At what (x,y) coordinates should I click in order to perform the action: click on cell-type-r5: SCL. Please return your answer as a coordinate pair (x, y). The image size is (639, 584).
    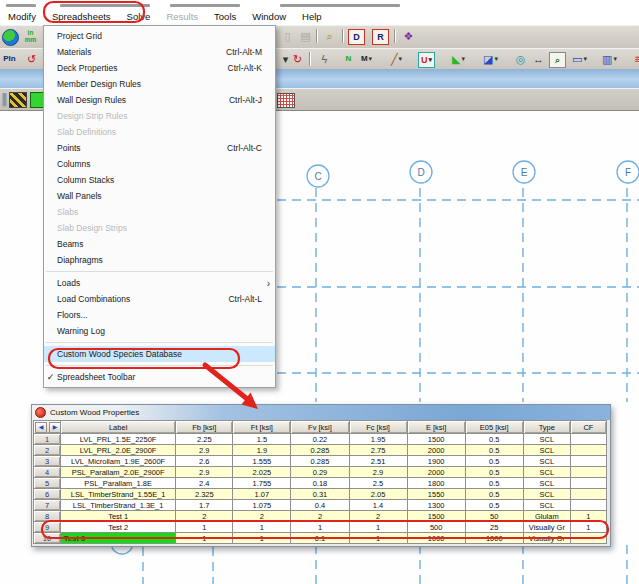
    Looking at the image, I should click on (546, 484).